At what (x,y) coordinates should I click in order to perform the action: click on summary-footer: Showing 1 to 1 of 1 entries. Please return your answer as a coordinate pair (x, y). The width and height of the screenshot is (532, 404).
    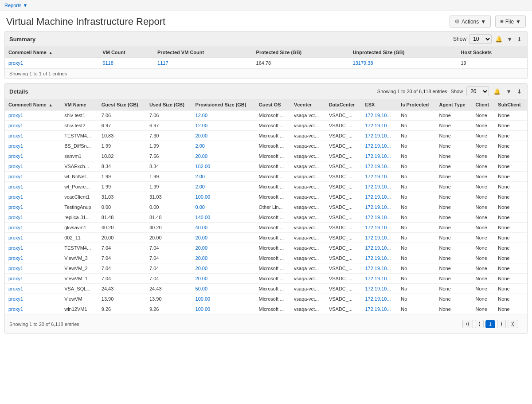
    Looking at the image, I should click on (266, 74).